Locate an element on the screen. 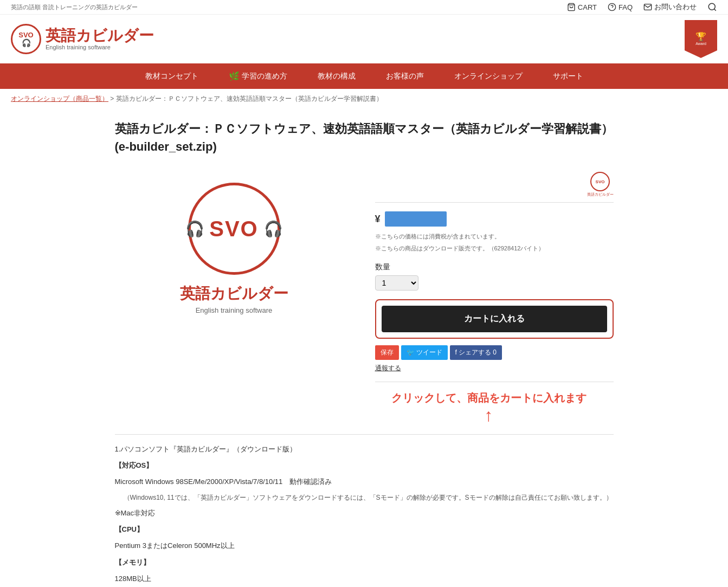 Image resolution: width=728 pixels, height=587 pixels. faq-icon is located at coordinates (612, 7).